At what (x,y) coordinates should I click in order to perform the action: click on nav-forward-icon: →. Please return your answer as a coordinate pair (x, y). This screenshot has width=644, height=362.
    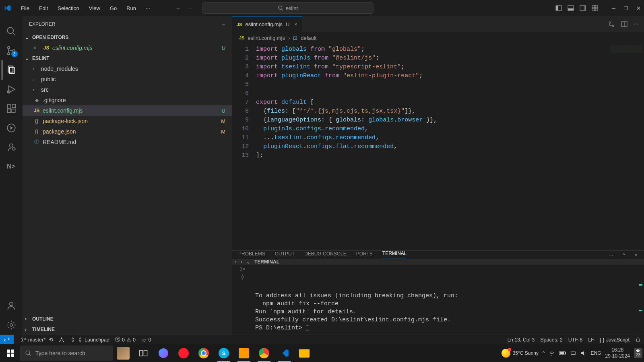
    Looking at the image, I should click on (190, 8).